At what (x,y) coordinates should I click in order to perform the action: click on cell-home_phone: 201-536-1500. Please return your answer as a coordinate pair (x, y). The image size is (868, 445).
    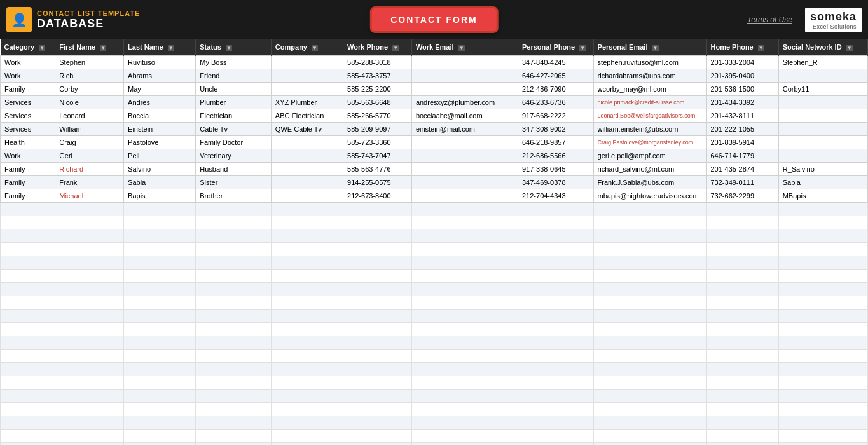
    Looking at the image, I should click on (743, 89).